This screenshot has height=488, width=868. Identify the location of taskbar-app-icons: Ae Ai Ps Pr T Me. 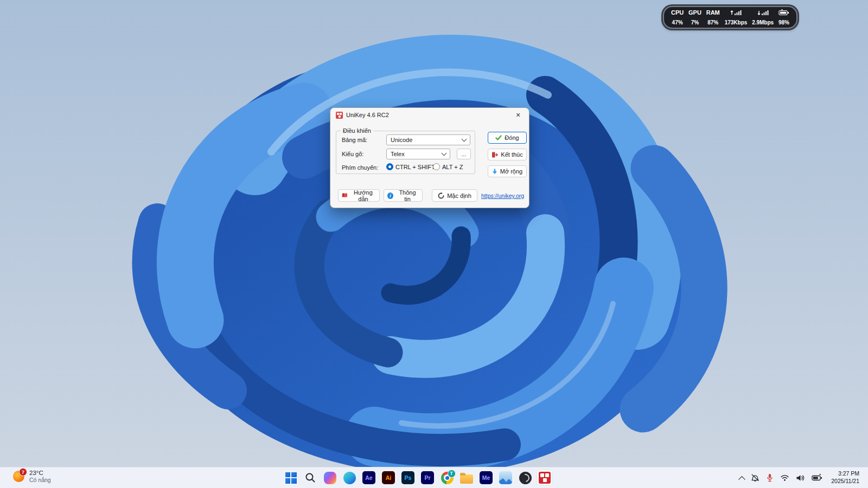
(418, 478).